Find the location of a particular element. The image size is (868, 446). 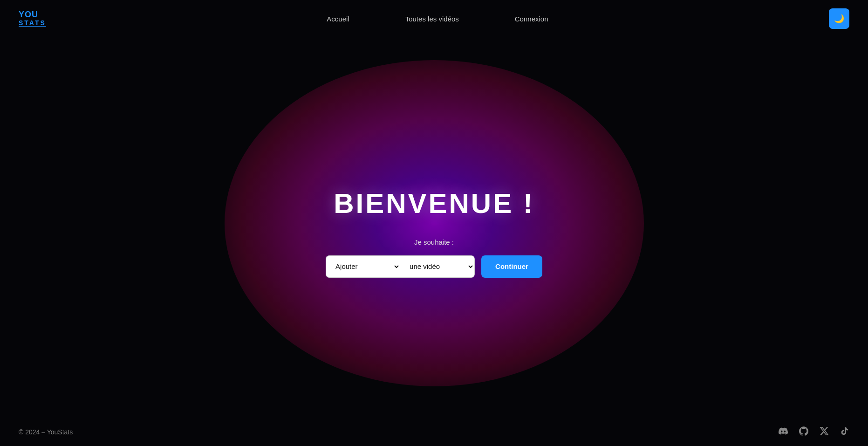

x-twitter-icon is located at coordinates (824, 432).